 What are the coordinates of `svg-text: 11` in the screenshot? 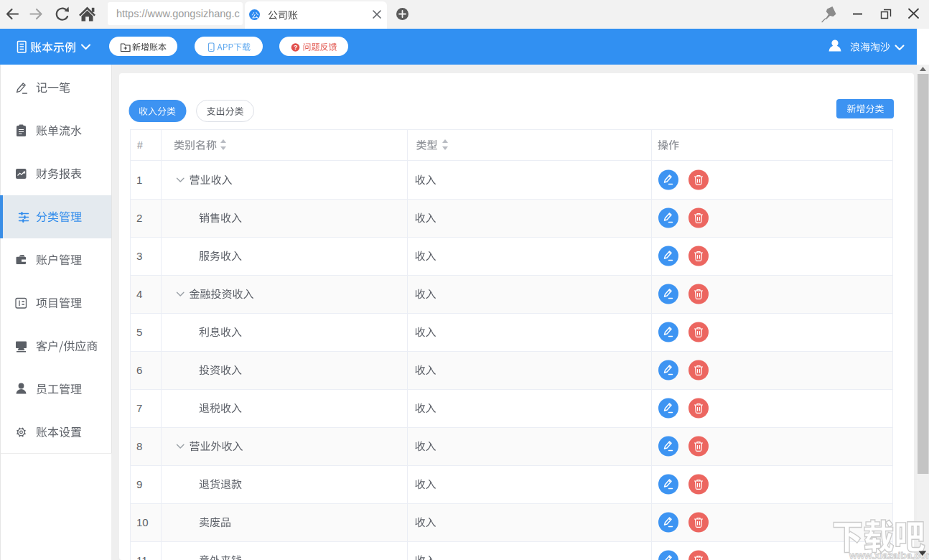 It's located at (142, 557).